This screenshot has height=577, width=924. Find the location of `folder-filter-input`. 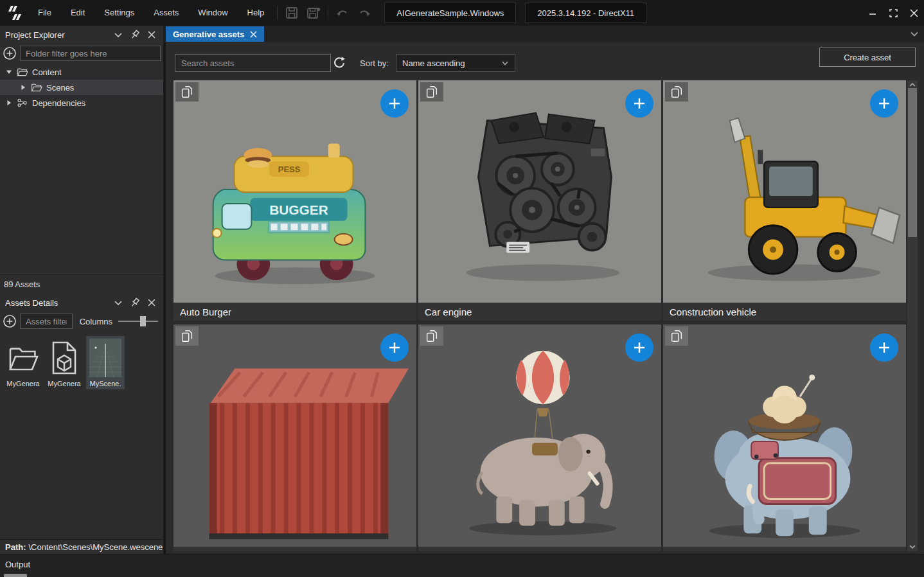

folder-filter-input is located at coordinates (90, 53).